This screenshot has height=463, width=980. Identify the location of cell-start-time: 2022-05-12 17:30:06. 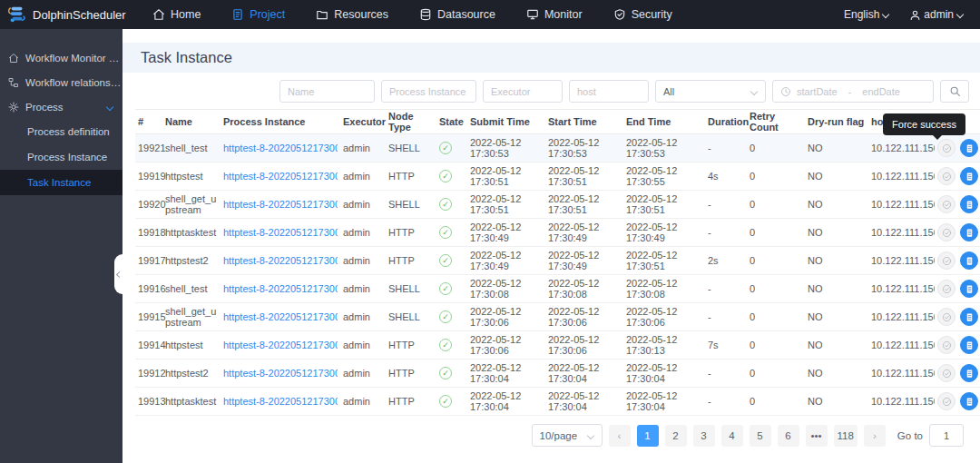
(584, 345).